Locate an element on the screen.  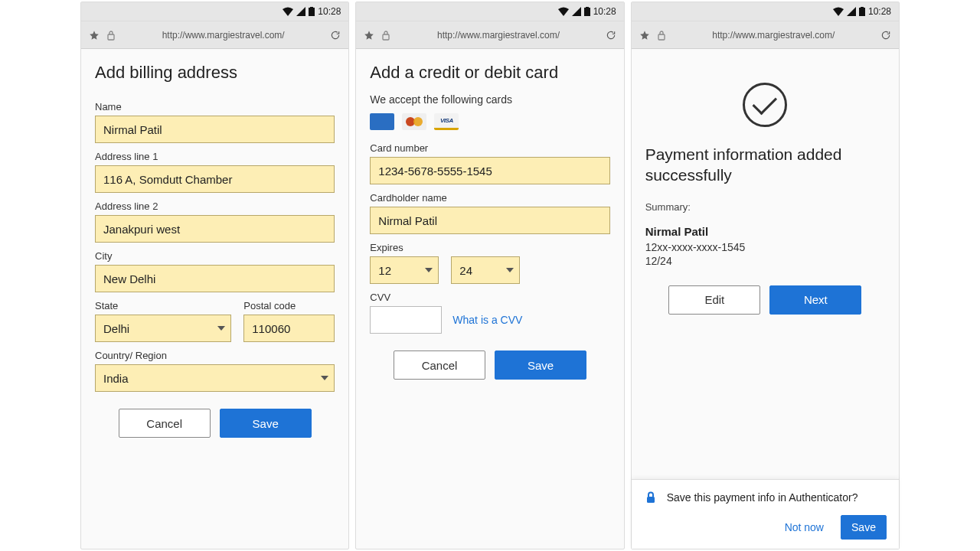
name-field is located at coordinates (214, 129).